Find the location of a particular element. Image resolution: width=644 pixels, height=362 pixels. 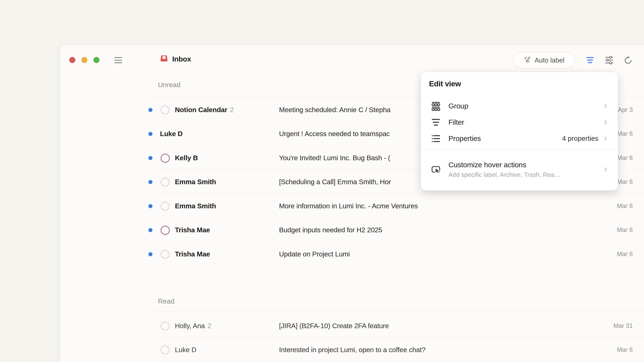

filter-active-button is located at coordinates (590, 60).